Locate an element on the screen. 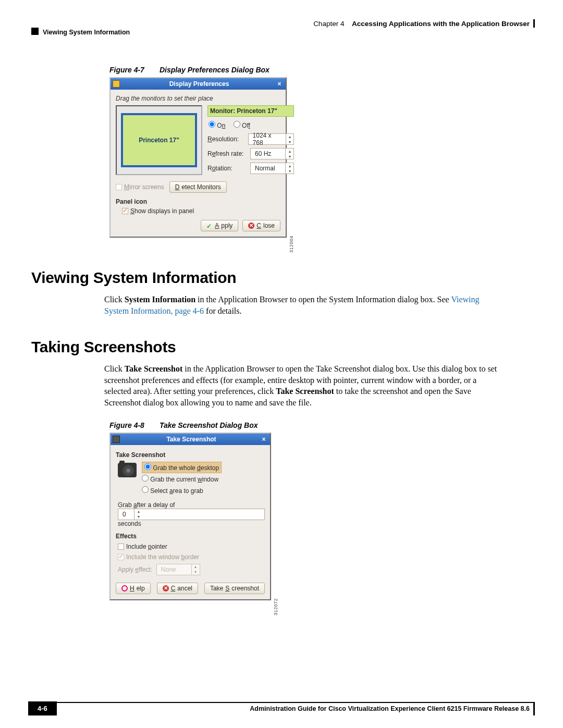 This screenshot has height=728, width=563. radio-off: Off is located at coordinates (242, 126).